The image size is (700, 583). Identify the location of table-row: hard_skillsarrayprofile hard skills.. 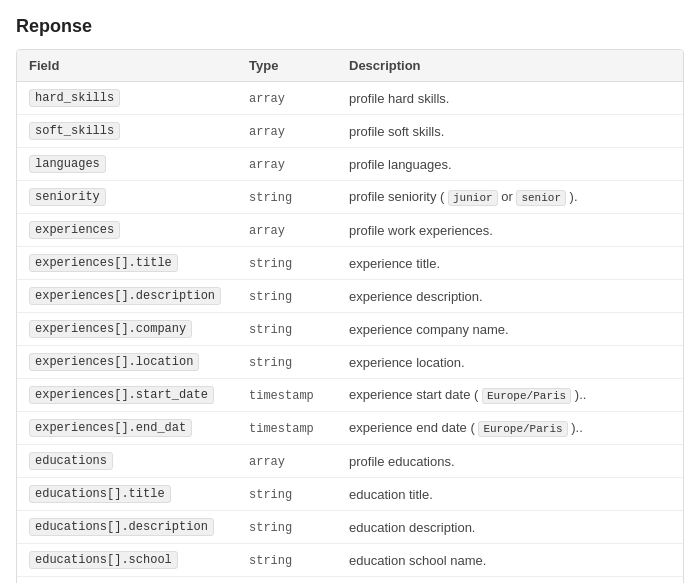
(350, 98).